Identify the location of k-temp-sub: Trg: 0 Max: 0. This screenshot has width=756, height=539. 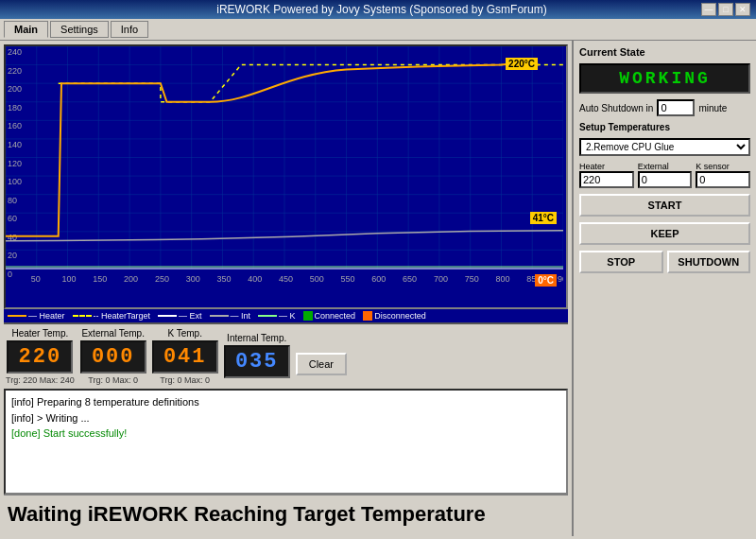
(185, 380).